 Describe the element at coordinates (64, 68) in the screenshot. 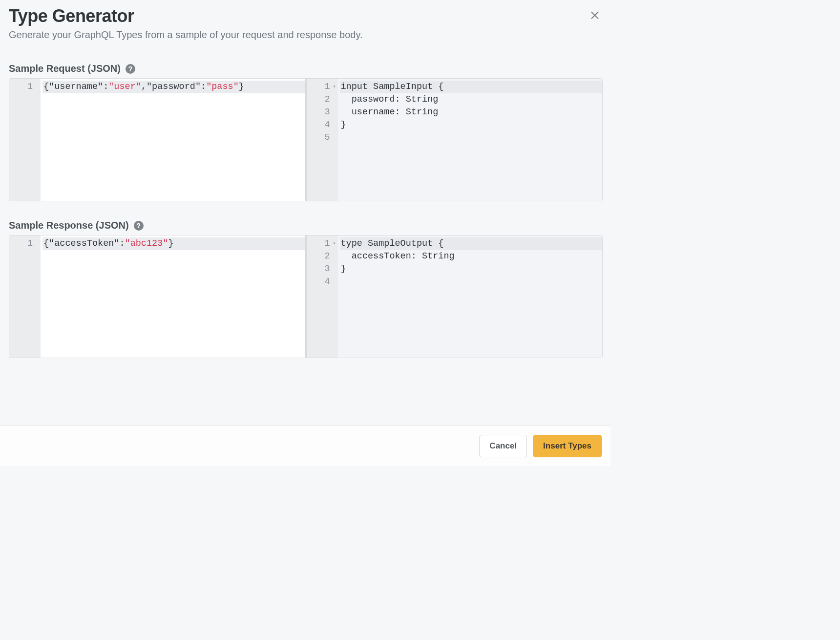

I see `request-section-label: Sample Request (JSON)` at that location.